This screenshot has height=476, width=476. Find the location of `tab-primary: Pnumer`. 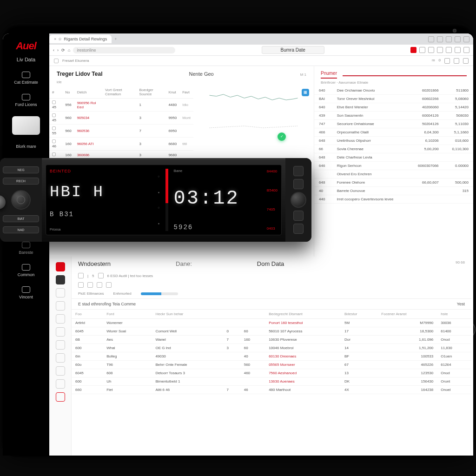

tab-primary: Pnumer is located at coordinates (329, 74).